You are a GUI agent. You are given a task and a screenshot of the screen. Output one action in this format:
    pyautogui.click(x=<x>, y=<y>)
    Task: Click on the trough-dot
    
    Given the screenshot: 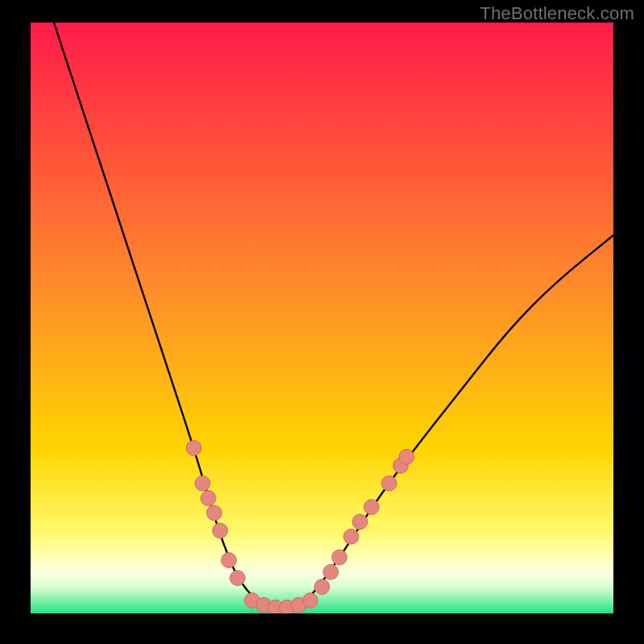 What is the action you would take?
    pyautogui.click(x=311, y=601)
    